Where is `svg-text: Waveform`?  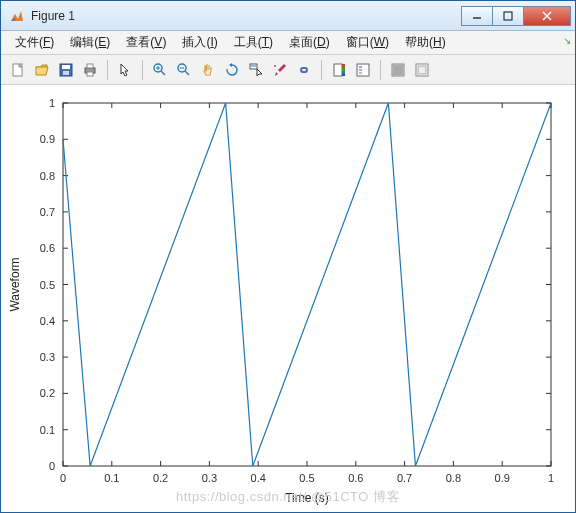
svg-text: Waveform is located at coordinates (15, 284).